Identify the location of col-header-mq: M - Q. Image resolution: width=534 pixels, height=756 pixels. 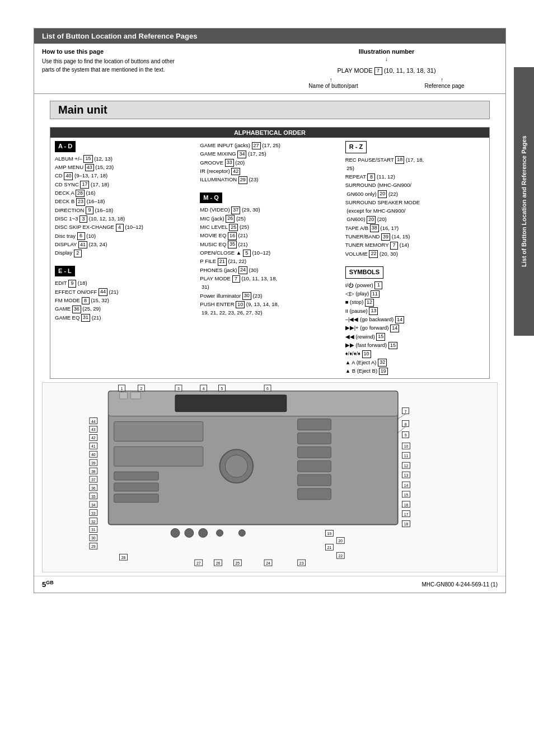
(211, 198).